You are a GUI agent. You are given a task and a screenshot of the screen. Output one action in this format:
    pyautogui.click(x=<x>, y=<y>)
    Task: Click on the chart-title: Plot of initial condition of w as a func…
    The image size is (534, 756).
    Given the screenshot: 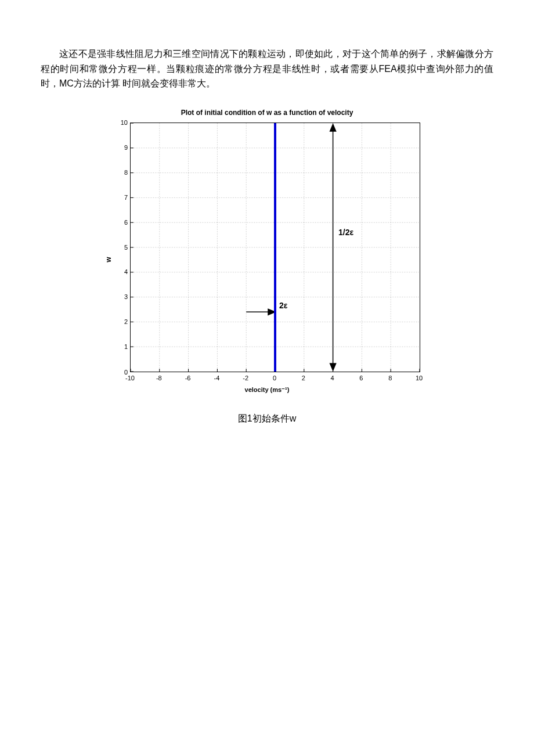 What is the action you would take?
    pyautogui.click(x=267, y=113)
    